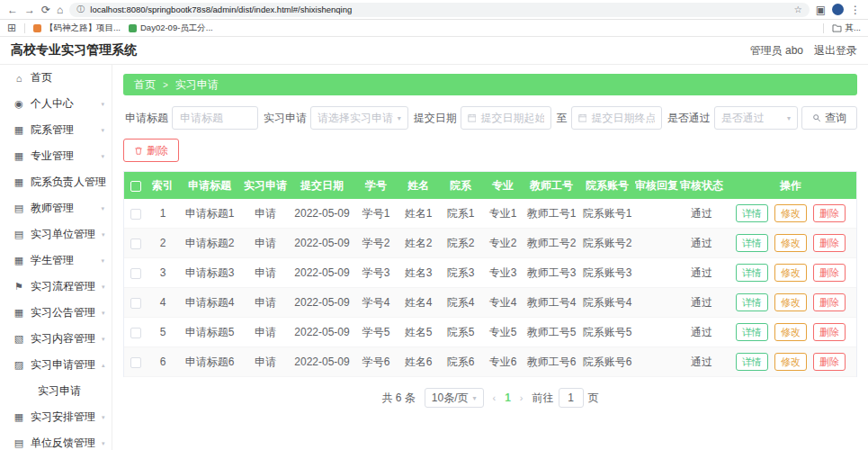  Describe the element at coordinates (81, 9) in the screenshot. I see `site-info-icon: ⓘ` at that location.